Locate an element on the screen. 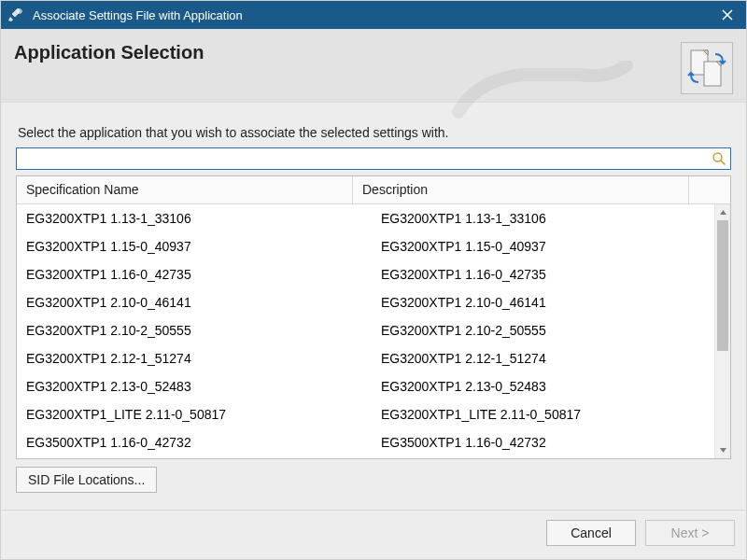  cell-spec-name: EG3200XTP1 2.10-0_46141 is located at coordinates (185, 302).